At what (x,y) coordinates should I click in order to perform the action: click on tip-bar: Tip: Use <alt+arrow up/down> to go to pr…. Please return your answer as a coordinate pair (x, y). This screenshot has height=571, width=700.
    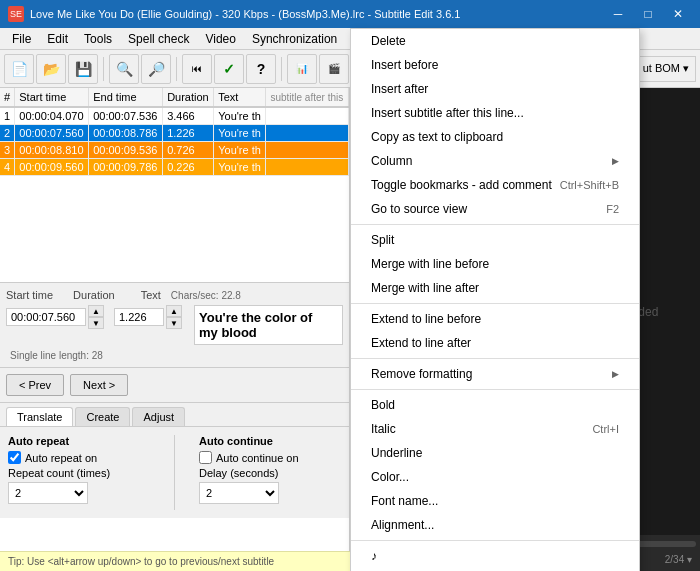
    Looking at the image, I should click on (175, 561).